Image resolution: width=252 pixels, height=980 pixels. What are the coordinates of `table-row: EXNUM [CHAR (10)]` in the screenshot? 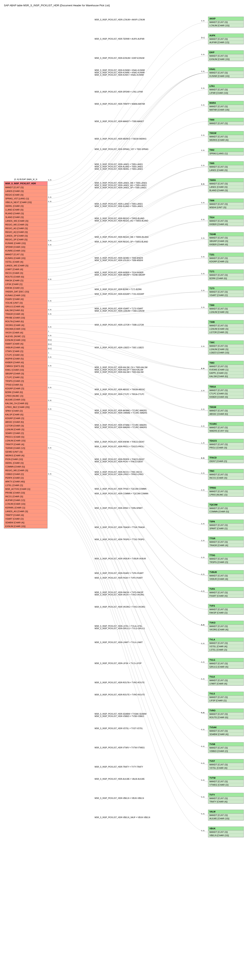 It's located at (26, 340).